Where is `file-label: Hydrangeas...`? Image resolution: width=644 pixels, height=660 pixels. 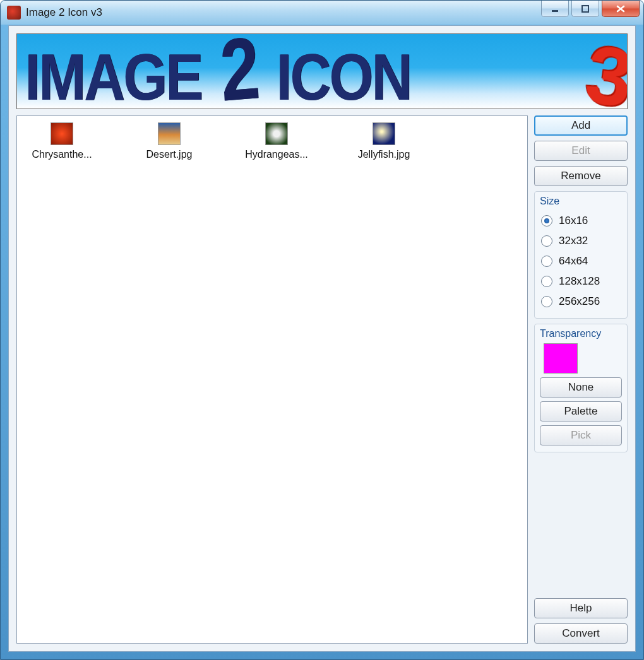
file-label: Hydrangeas... is located at coordinates (277, 155).